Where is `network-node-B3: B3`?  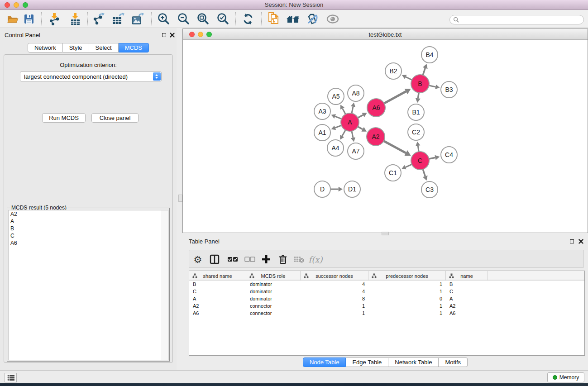
network-node-B3: B3 is located at coordinates (449, 90).